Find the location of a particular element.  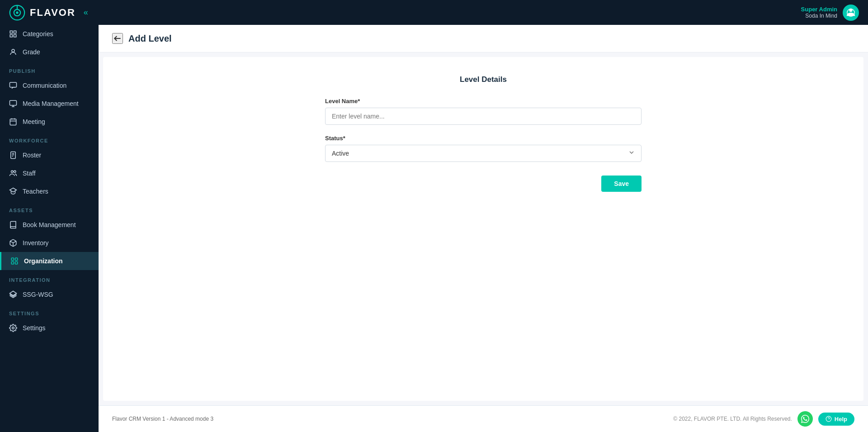

sidebar-label-categories: Categories is located at coordinates (38, 34).